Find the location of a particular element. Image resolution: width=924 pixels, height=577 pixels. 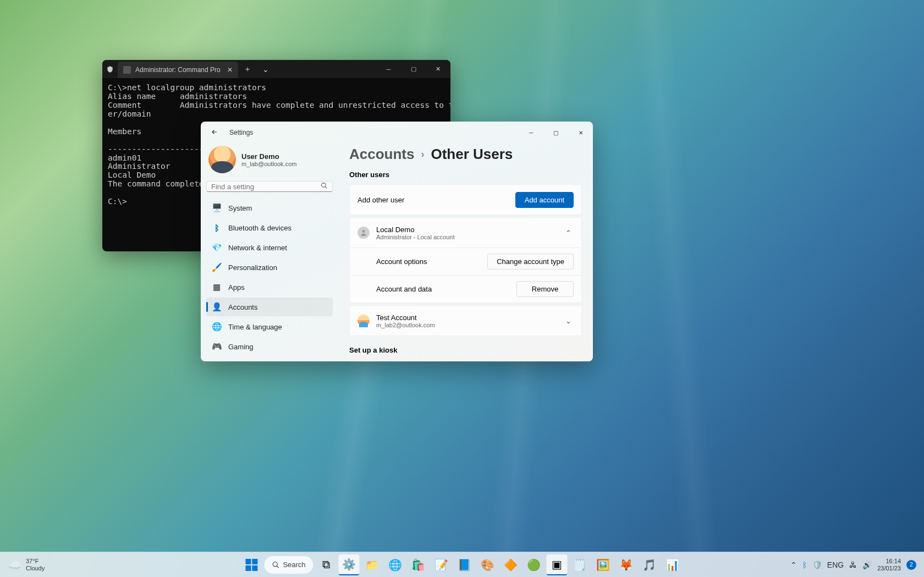

user-card-local-demo: Local Demo Administrator - Local account… is located at coordinates (465, 260).